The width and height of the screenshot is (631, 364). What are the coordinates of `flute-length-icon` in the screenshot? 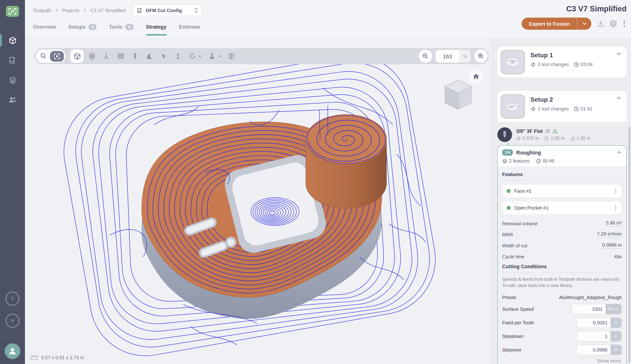 It's located at (547, 138).